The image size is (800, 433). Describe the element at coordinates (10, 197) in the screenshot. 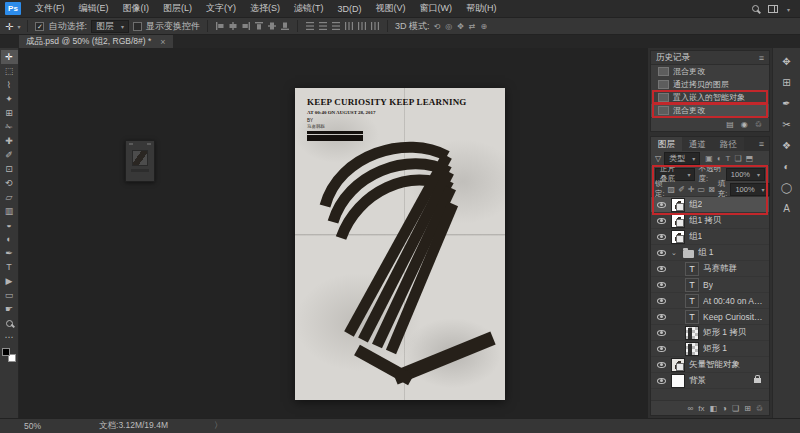

I see `eraser-tool: ▱` at that location.